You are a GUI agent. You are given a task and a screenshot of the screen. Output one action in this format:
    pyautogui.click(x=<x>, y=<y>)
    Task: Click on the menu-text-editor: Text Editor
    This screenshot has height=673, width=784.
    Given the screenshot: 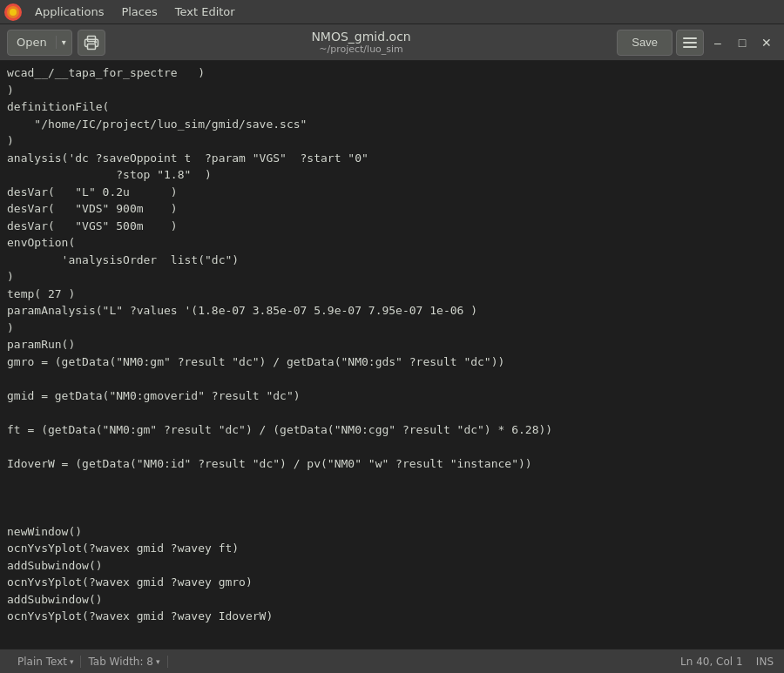 What is the action you would take?
    pyautogui.click(x=206, y=12)
    